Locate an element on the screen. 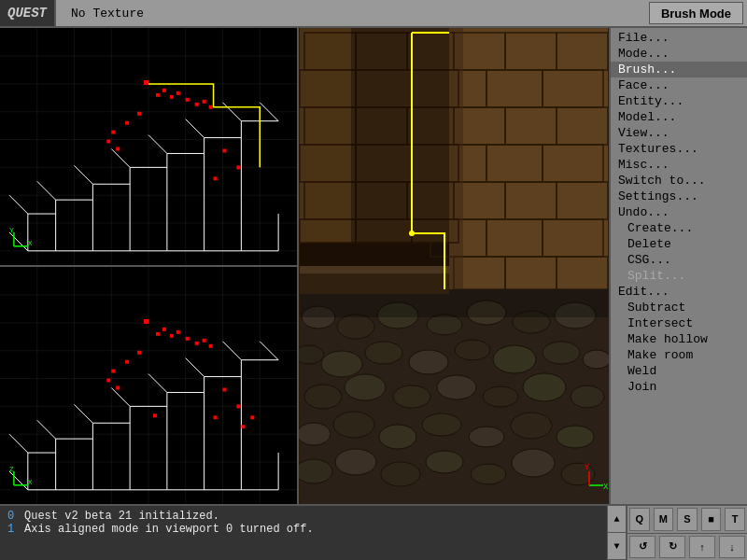 This screenshot has height=560, width=747. svg-text: Y is located at coordinates (587, 468).